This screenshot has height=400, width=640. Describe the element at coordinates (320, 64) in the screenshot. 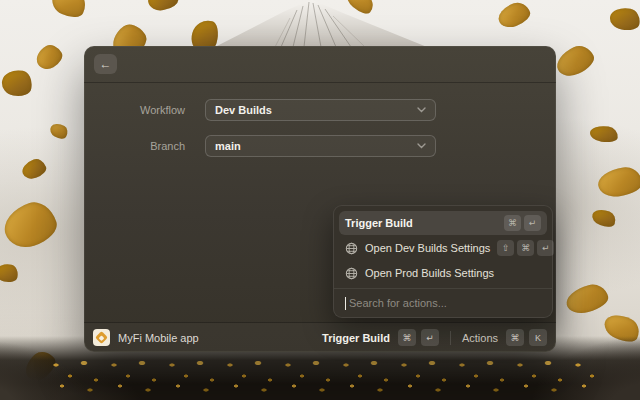

I see `window-header: ←` at that location.